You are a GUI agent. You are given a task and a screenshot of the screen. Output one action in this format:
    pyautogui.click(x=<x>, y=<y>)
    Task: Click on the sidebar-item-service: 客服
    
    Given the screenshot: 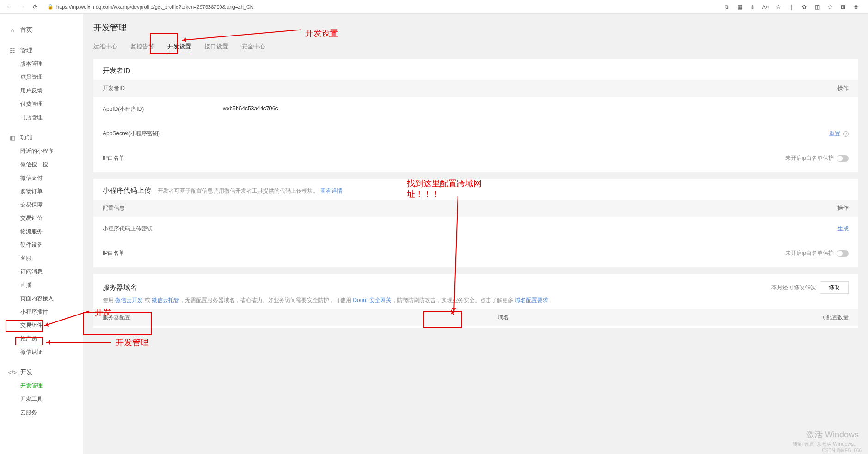 What is the action you would take?
    pyautogui.click(x=42, y=259)
    